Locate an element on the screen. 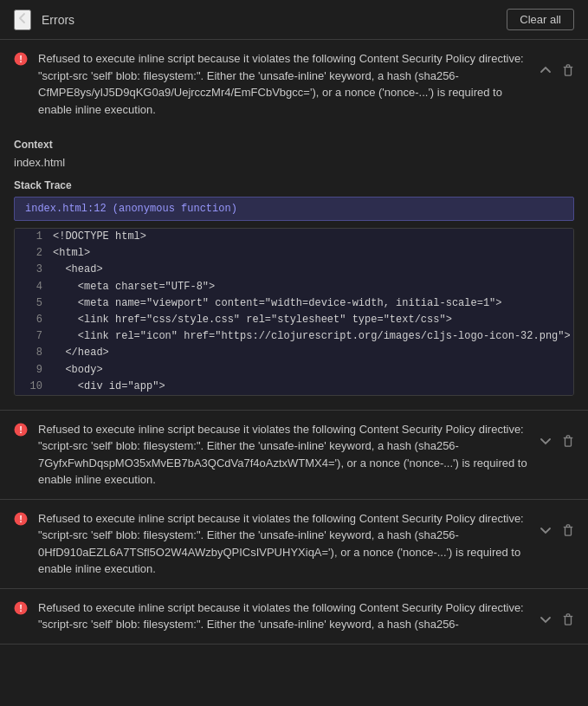  code-line: 8 </head> is located at coordinates (294, 353).